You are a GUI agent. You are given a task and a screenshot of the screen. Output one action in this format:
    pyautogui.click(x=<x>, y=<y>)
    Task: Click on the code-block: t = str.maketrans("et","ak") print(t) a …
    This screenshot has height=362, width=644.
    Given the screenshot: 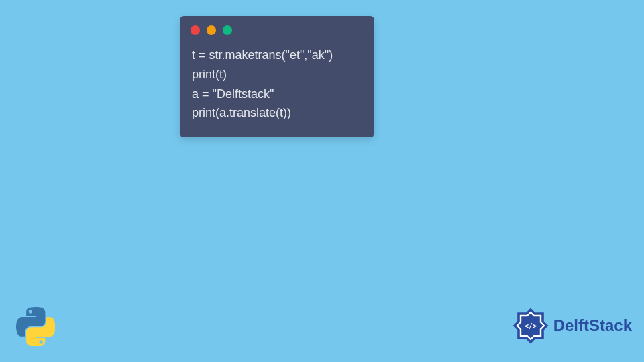 What is the action you would take?
    pyautogui.click(x=277, y=88)
    